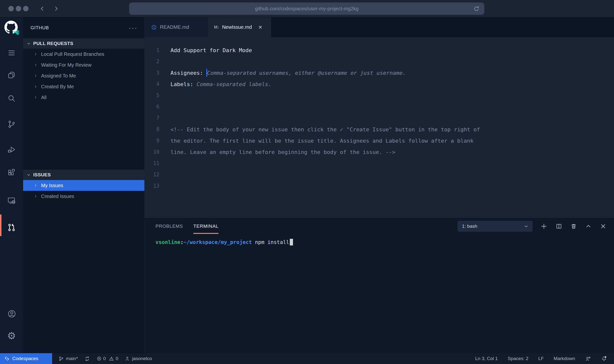 The image size is (614, 364). I want to click on section-issues: ISSUES, so click(84, 175).